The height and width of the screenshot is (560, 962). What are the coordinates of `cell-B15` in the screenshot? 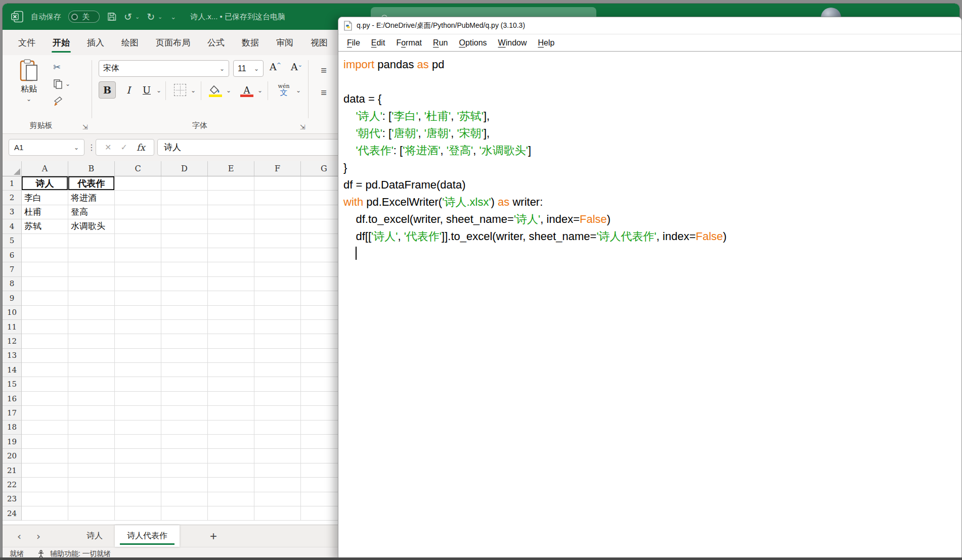 It's located at (92, 384).